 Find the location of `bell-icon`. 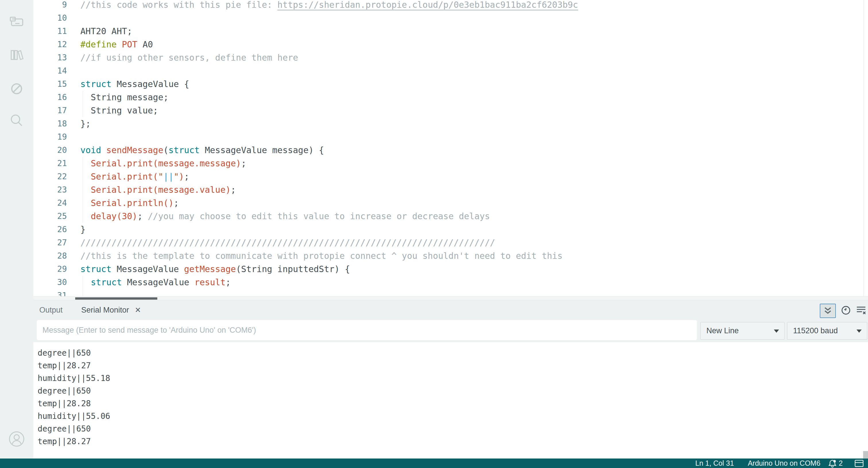

bell-icon is located at coordinates (832, 463).